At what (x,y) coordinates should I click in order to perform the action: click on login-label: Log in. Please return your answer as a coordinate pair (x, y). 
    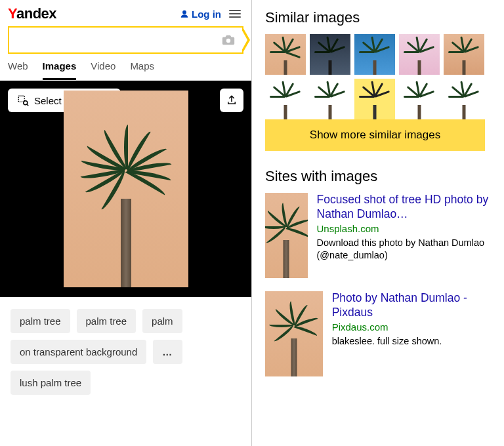
    Looking at the image, I should click on (206, 14).